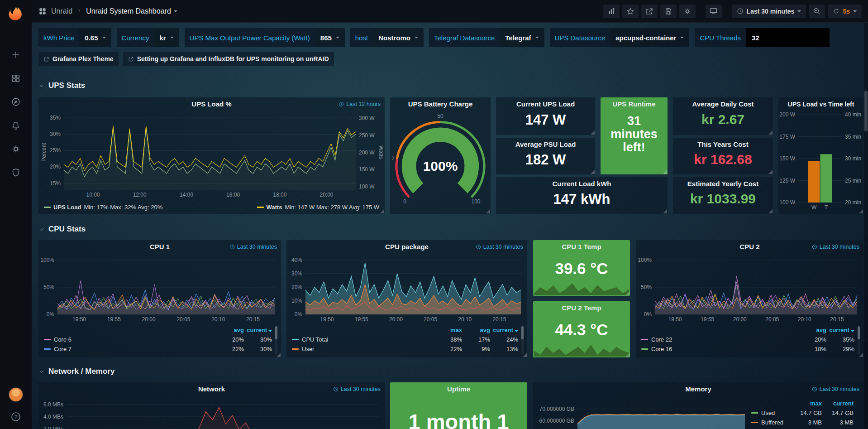 Image resolution: width=868 pixels, height=429 pixels. Describe the element at coordinates (16, 13) in the screenshot. I see `grafana-logo` at that location.